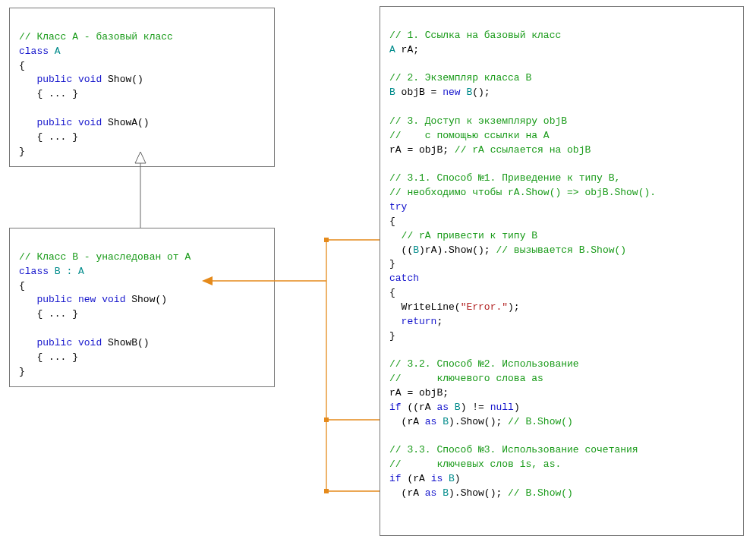  What do you see at coordinates (413, 322) in the screenshot?
I see `code-keyword: return` at bounding box center [413, 322].